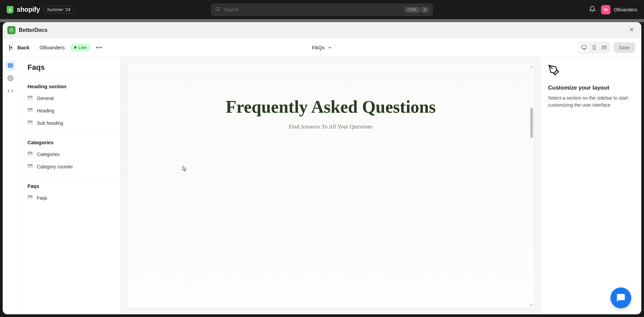 The height and width of the screenshot is (317, 644). Describe the element at coordinates (619, 10) in the screenshot. I see `user-menu: Ol Ollivanders` at that location.